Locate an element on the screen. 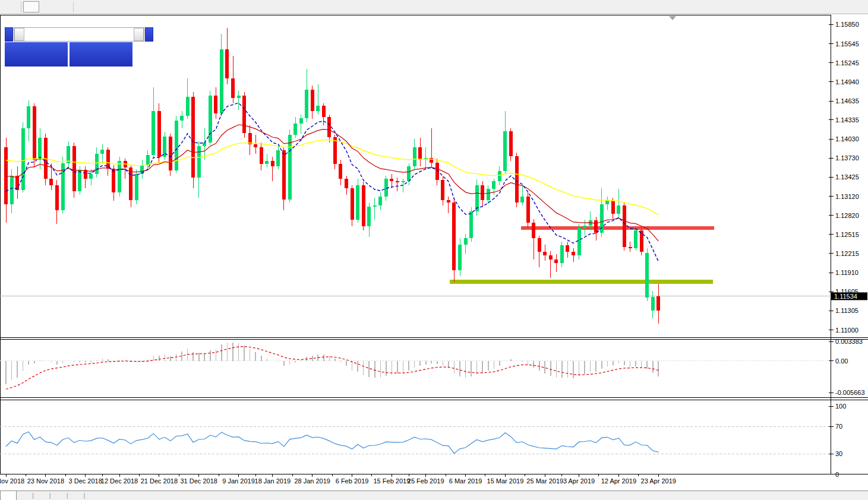  svg-text: 3 Apr 2019 is located at coordinates (579, 481).